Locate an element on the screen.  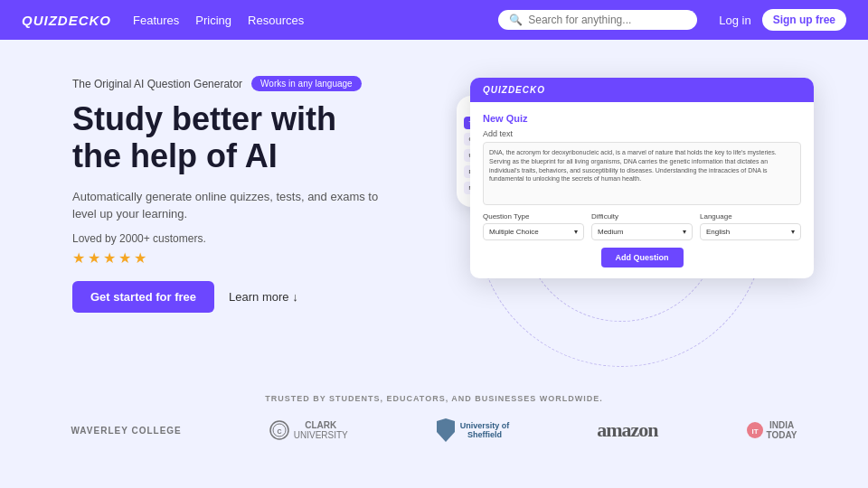
nav-right: Log in Sign up free is located at coordinates (783, 20).